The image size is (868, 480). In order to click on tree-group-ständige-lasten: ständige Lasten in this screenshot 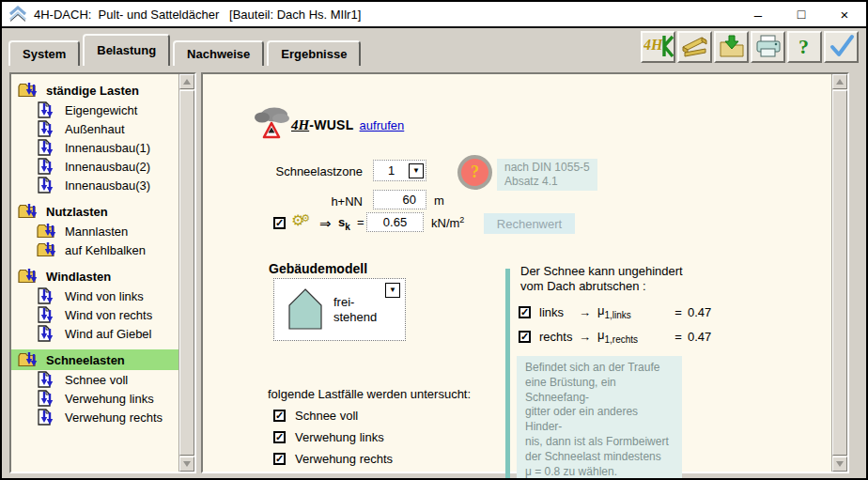, I will do `click(95, 90)`.